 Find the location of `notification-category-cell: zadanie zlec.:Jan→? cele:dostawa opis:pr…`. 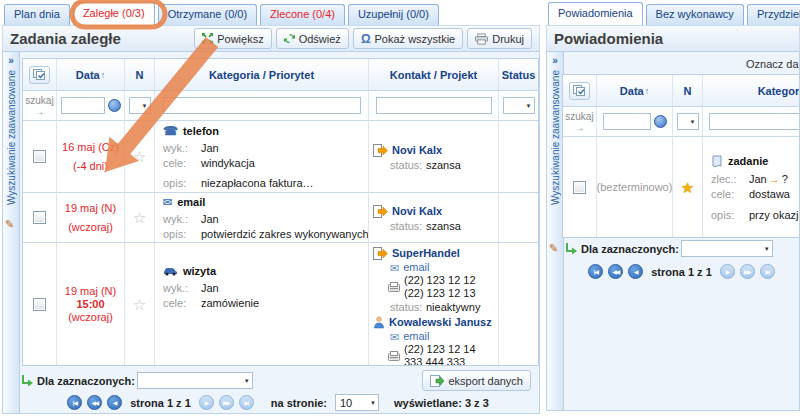

notification-category-cell: zadanie zlec.:Jan→? cele:dostawa opis:pr… is located at coordinates (752, 187).